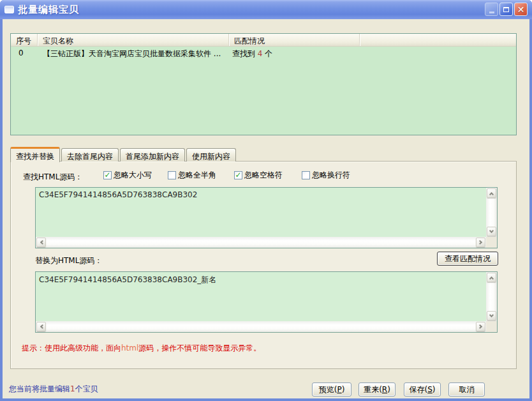 The width and height of the screenshot is (532, 401). I want to click on edit-count: 1, so click(73, 389).